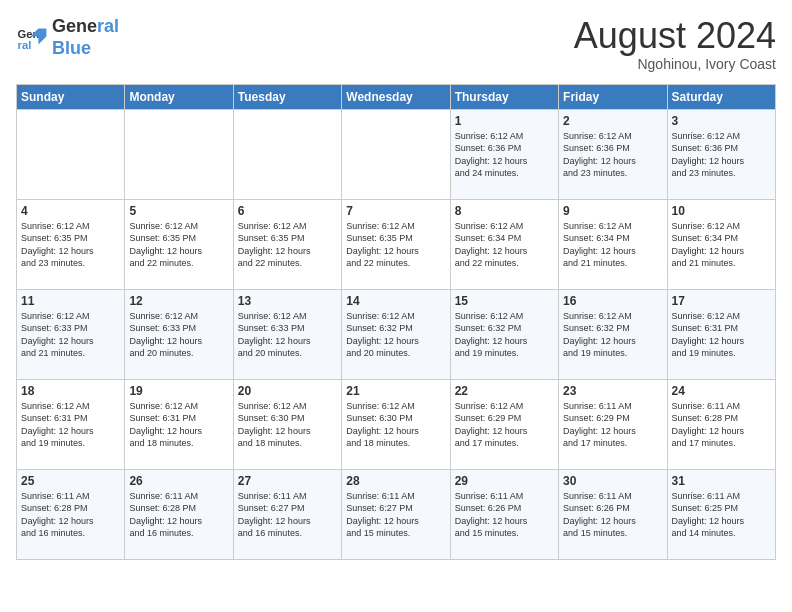  What do you see at coordinates (71, 244) in the screenshot?
I see `calendar-cell: 4Sunrise: 6:12 AM Sunset: 6:35 PM Daylig…` at bounding box center [71, 244].